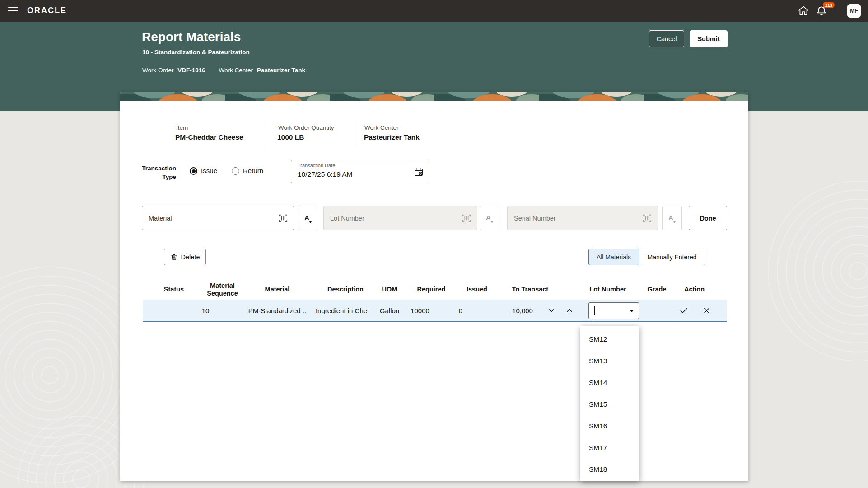 The image size is (868, 488). I want to click on background-pattern, so click(818, 271).